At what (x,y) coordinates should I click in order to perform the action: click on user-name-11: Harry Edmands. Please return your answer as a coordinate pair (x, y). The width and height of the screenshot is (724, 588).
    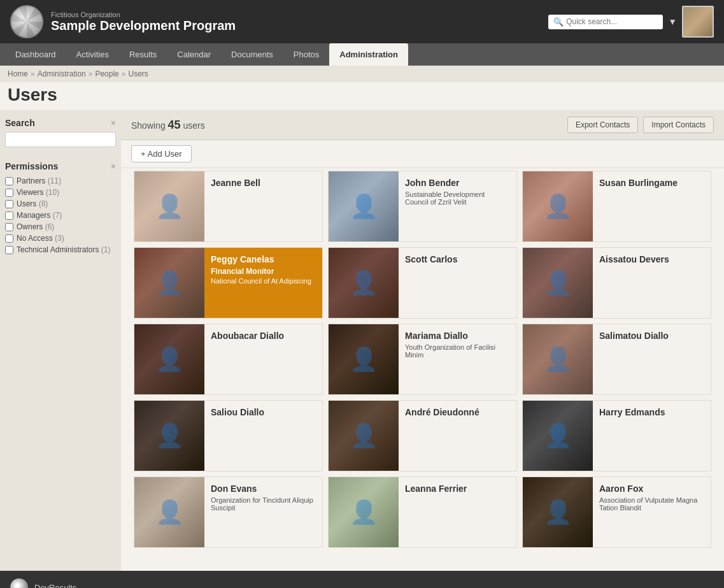
    Looking at the image, I should click on (652, 412).